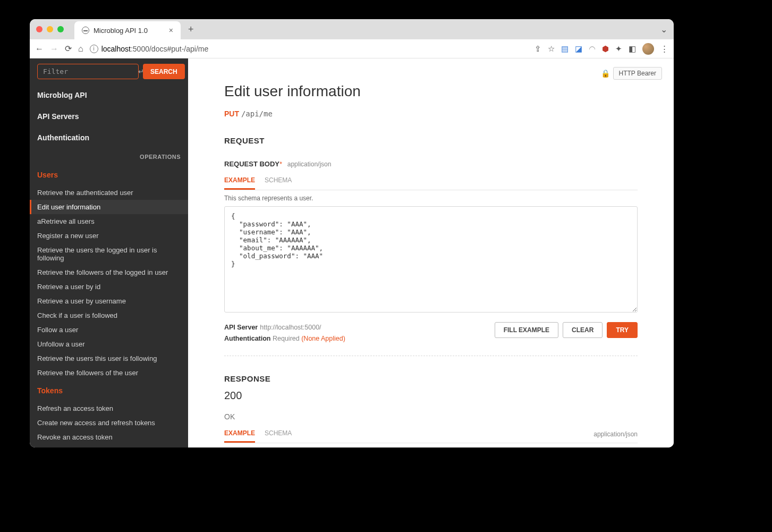  What do you see at coordinates (431, 339) in the screenshot?
I see `server-auth-row: API Serverhttp://localhost:5000/ Authent…` at bounding box center [431, 339].